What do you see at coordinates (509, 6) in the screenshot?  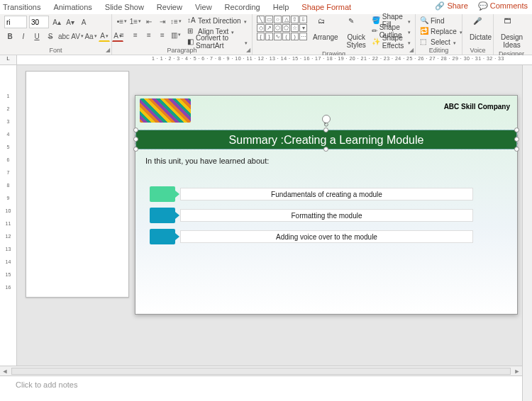 I see `comments-label: Comments` at bounding box center [509, 6].